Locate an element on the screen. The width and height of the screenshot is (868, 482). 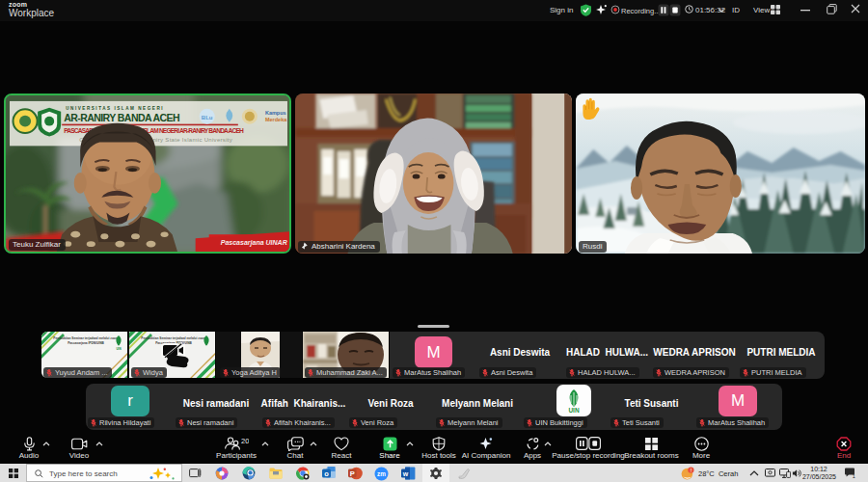
svg-text: BLu is located at coordinates (207, 118).